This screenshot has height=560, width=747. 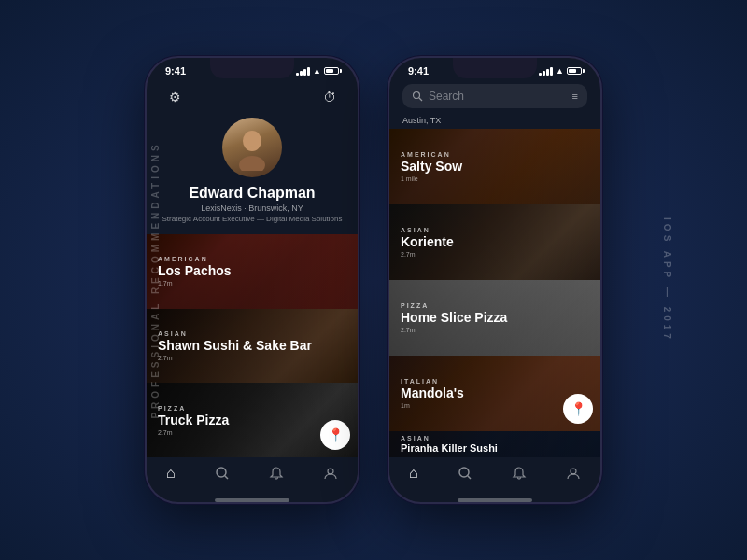 I want to click on profile-meta: LexisNexis · Brunswick, NY, so click(x=252, y=208).